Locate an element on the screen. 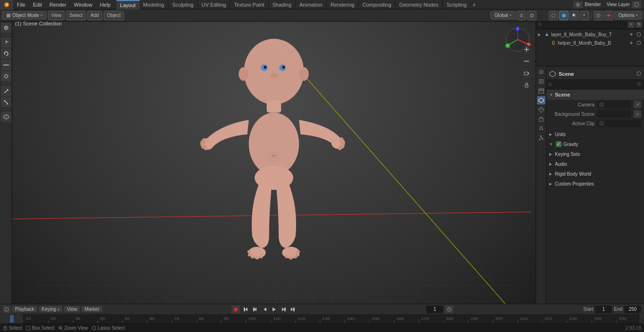  timeline-ruler: 10 20 30 40 50 60 70 80 90 is located at coordinates (322, 319).